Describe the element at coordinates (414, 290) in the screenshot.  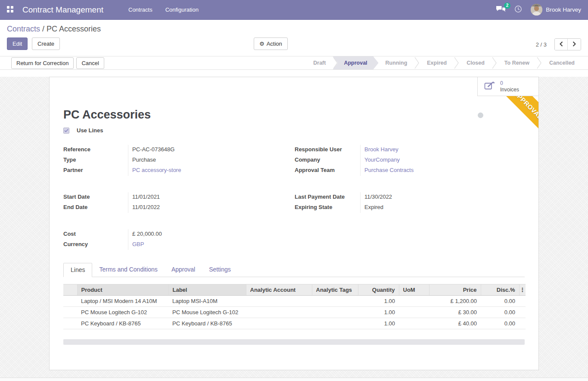
I see `column-header-uom: UoM` at that location.